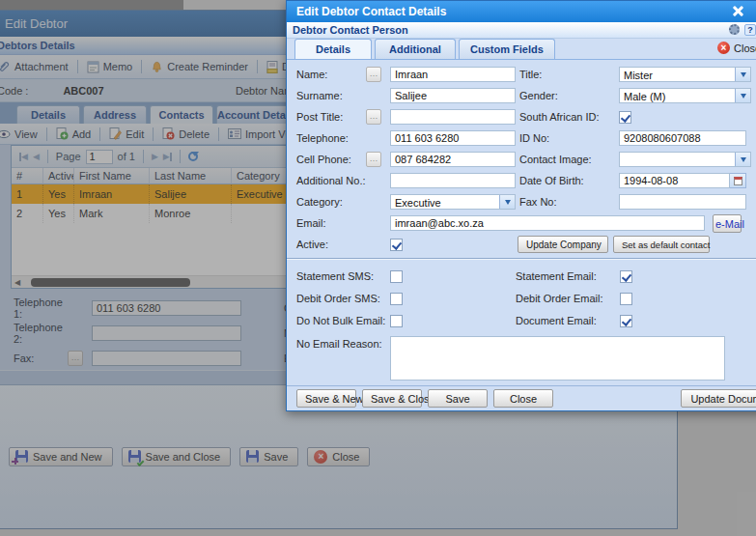 This screenshot has width=756, height=536. I want to click on additional-no-field, so click(453, 181).